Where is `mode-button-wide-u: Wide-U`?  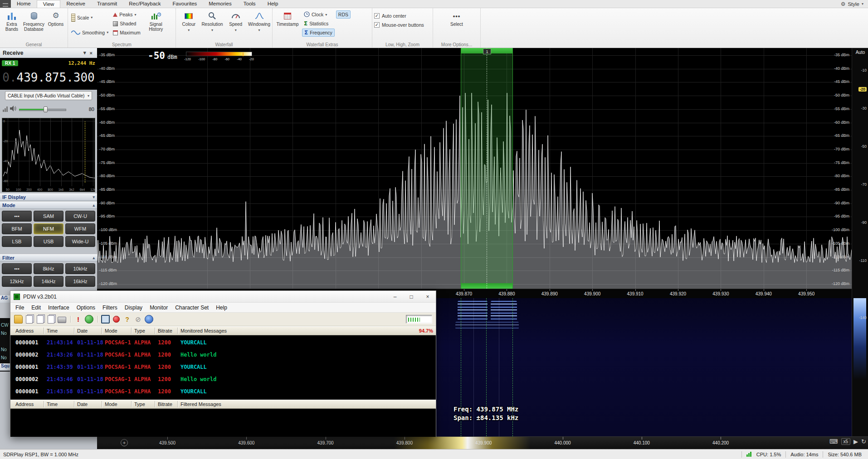
mode-button-wide-u: Wide-U is located at coordinates (80, 242).